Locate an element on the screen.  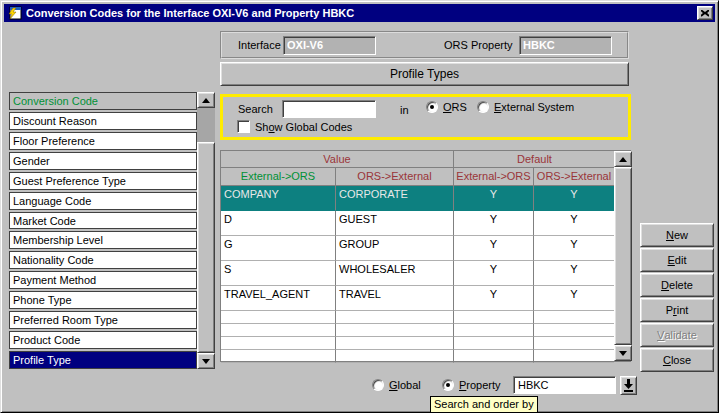
conversion-list-item: Payment Method is located at coordinates (103, 280).